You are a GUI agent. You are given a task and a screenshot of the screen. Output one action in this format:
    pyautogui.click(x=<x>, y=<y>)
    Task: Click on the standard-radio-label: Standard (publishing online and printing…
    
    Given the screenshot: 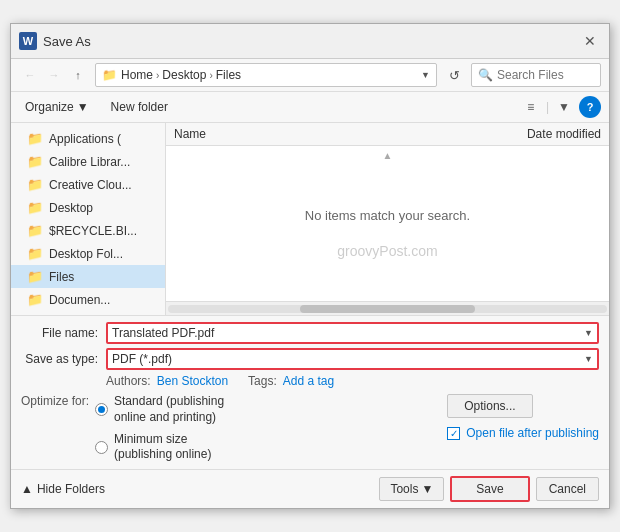 What is the action you would take?
    pyautogui.click(x=169, y=410)
    